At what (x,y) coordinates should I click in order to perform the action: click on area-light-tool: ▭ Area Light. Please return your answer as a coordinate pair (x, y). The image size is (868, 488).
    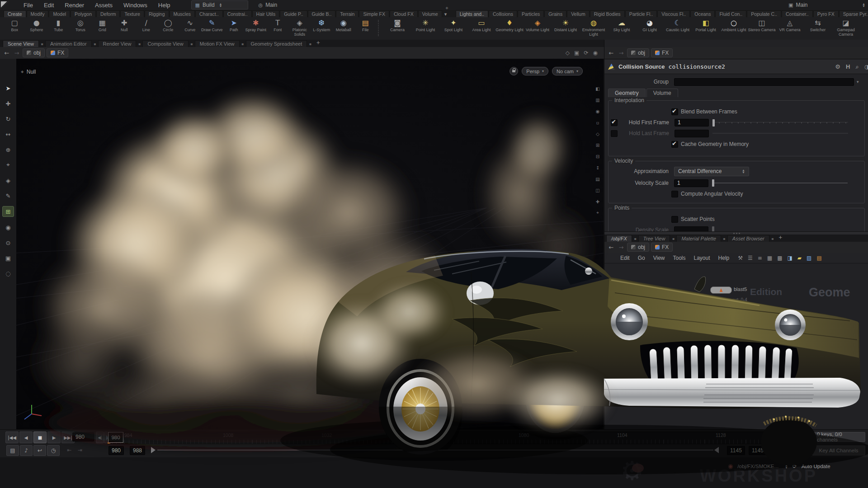
    Looking at the image, I should click on (481, 25).